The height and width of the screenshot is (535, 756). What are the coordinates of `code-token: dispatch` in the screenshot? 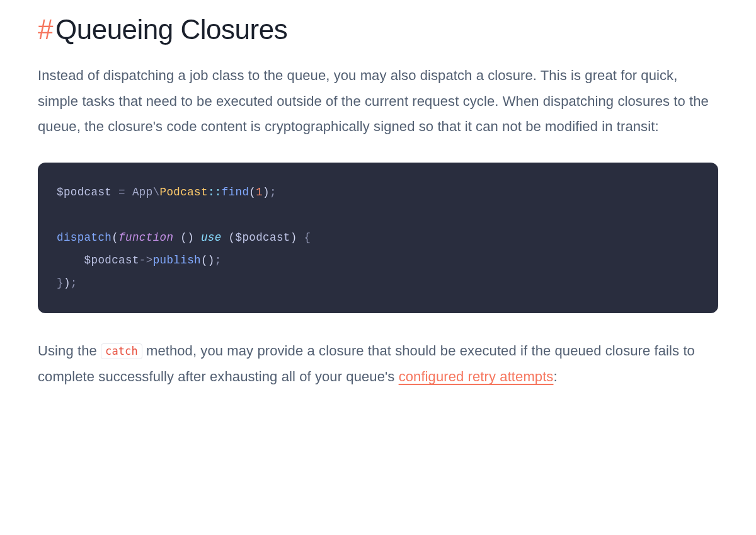 It's located at (84, 238).